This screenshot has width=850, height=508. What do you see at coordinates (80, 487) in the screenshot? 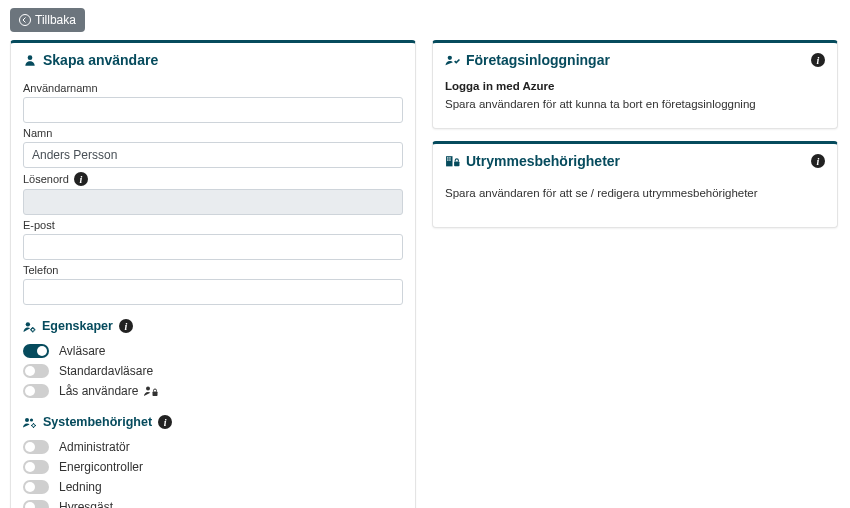
I see `toggle-label: Ledning` at bounding box center [80, 487].